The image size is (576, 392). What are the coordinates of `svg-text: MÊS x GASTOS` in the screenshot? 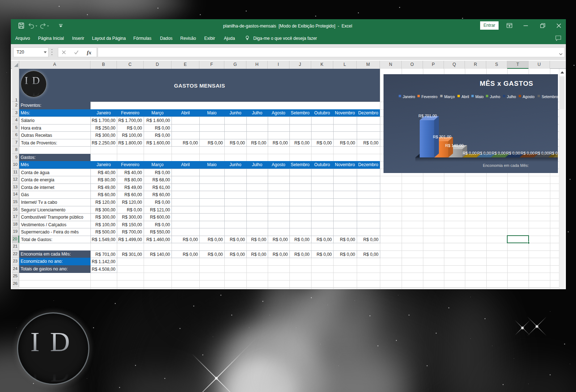 It's located at (507, 83).